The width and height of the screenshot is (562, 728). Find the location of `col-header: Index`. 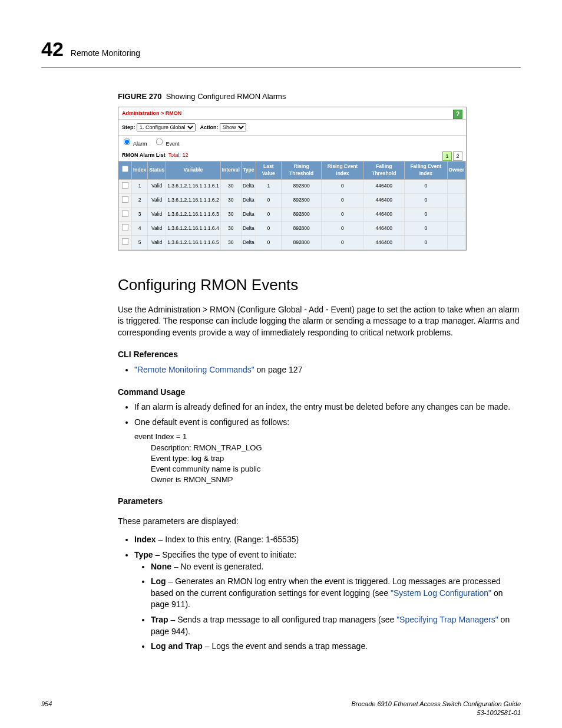

col-header: Index is located at coordinates (140, 170).